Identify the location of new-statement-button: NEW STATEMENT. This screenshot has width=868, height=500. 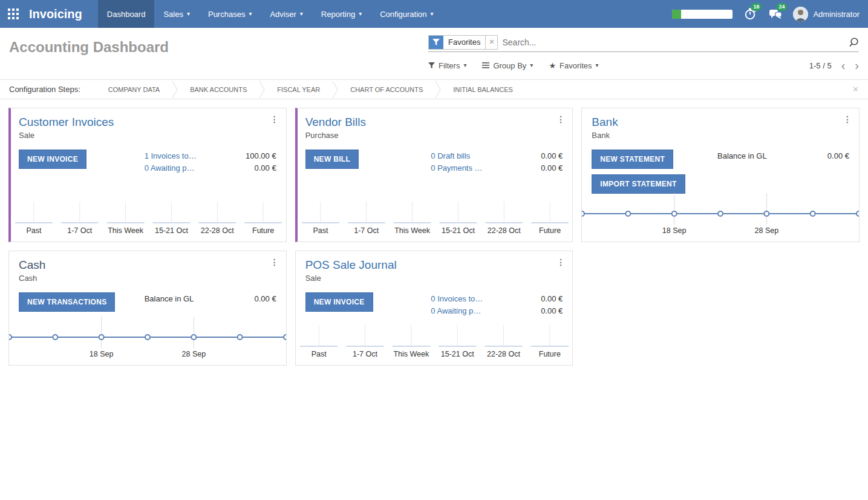
(633, 159).